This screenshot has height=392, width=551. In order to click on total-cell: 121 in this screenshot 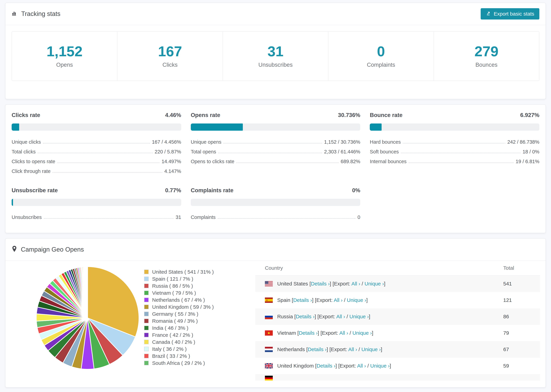, I will do `click(522, 300)`.